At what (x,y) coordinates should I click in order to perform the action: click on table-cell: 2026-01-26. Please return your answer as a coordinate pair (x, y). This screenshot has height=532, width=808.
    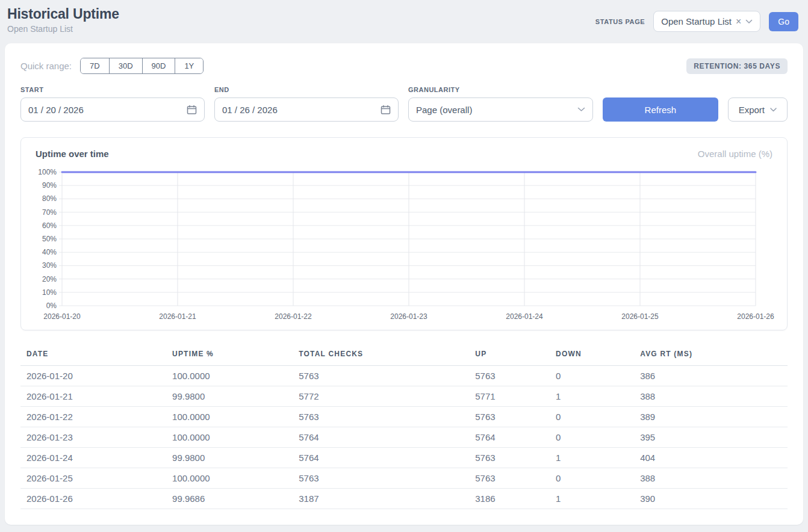
    Looking at the image, I should click on (93, 499).